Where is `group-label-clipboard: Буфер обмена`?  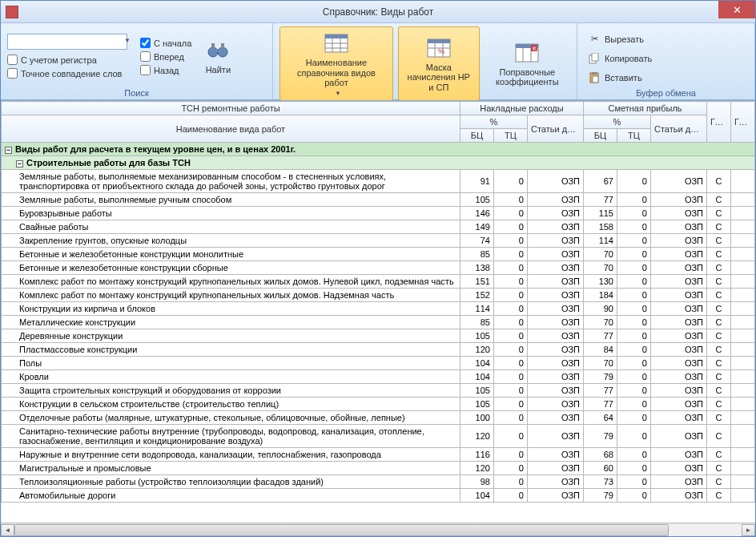 group-label-clipboard: Буфер обмена is located at coordinates (666, 92).